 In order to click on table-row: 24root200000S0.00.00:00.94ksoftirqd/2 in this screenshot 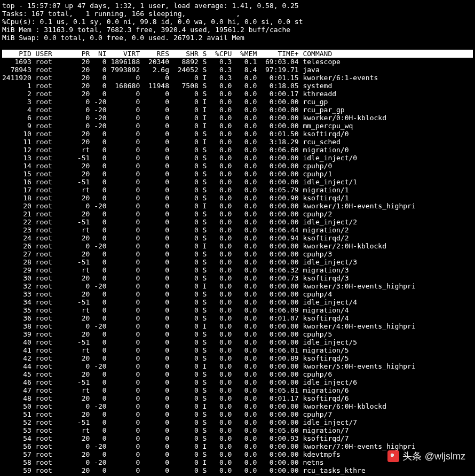, I will do `click(238, 238)`.